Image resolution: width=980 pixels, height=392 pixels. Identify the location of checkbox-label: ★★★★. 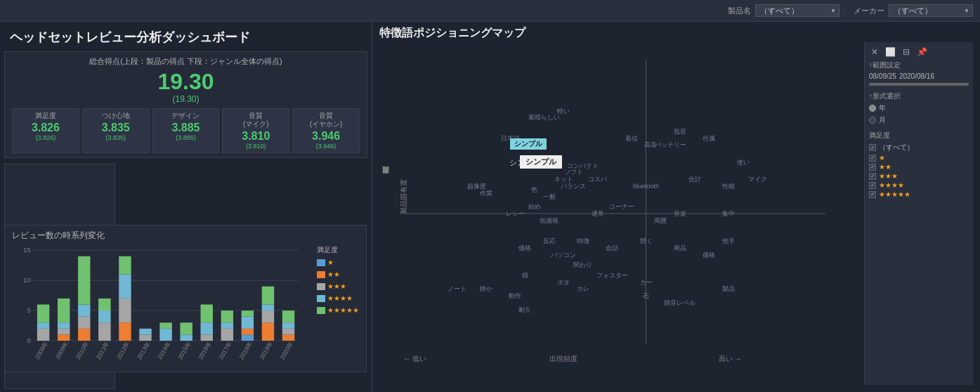
(891, 185).